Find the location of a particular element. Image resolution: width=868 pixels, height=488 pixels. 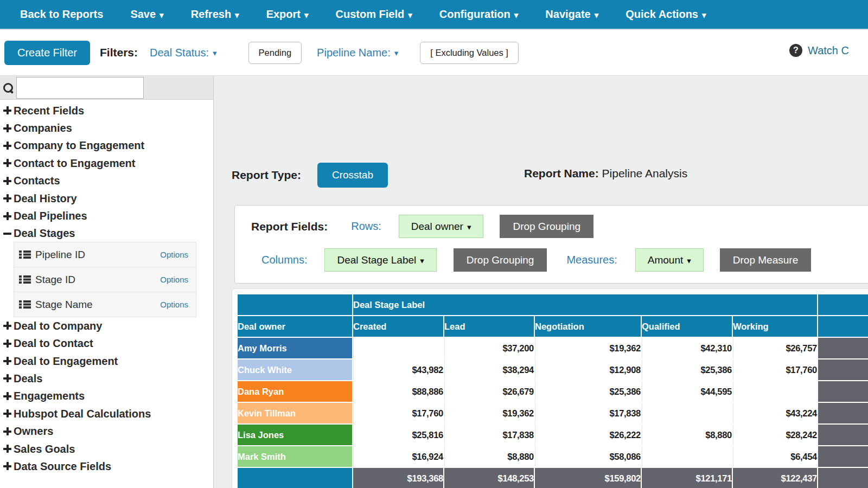

value-cell: $58,086 is located at coordinates (588, 457).